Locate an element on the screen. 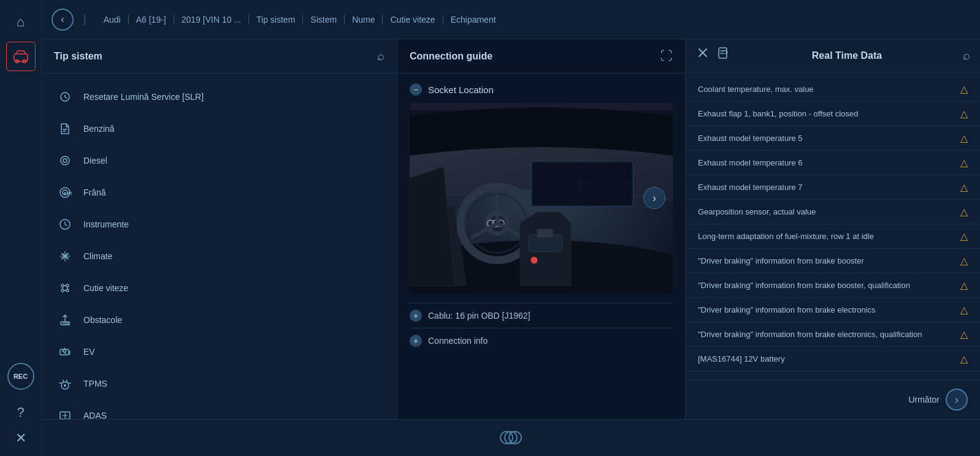 The height and width of the screenshot is (456, 980). nav-audi: Audi is located at coordinates (113, 20).